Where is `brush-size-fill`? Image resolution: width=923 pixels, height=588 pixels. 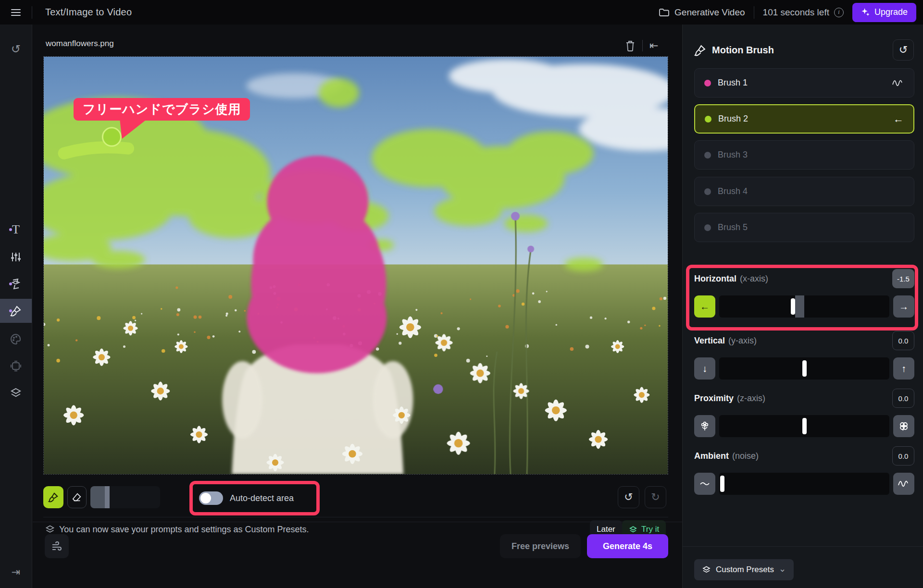 brush-size-fill is located at coordinates (98, 497).